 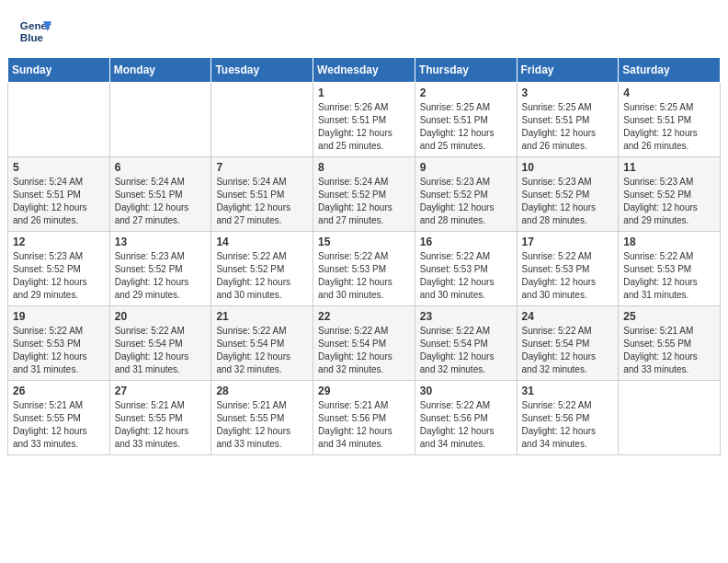 I want to click on day-number: 28, so click(x=262, y=391).